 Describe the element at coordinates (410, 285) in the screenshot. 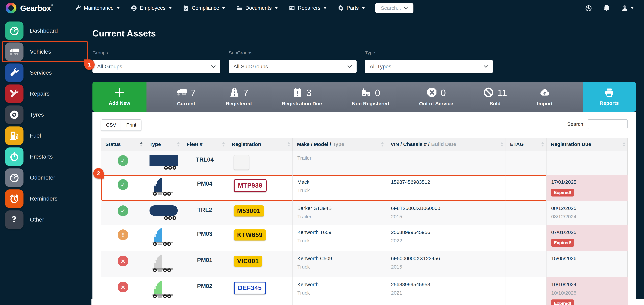

I see `vin-number: 25688999545953` at that location.